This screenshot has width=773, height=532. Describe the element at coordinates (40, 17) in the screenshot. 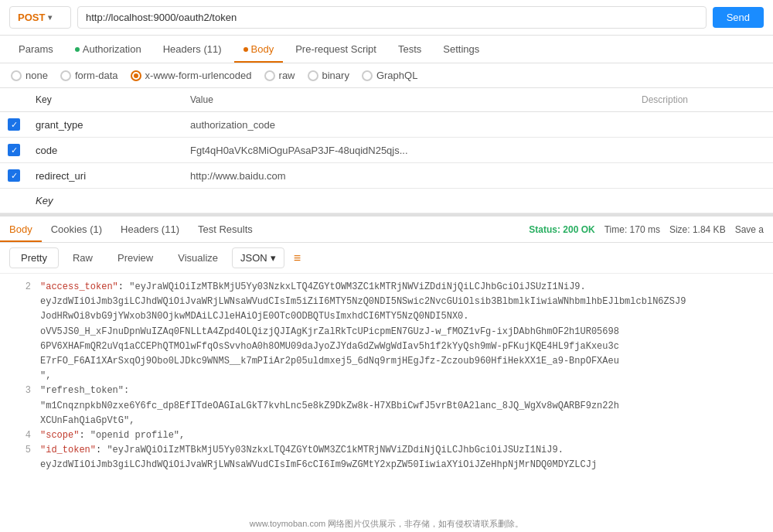

I see `method-select: POST ▾` at that location.